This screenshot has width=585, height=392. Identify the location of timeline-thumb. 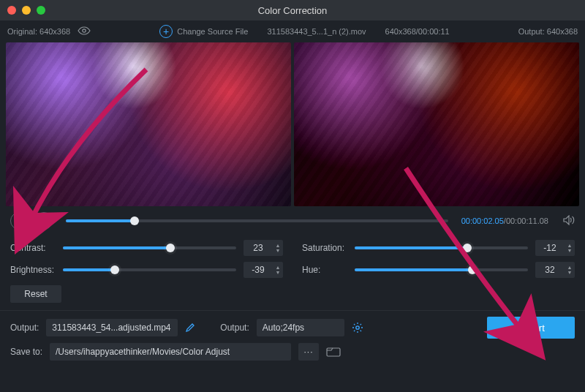
(135, 221).